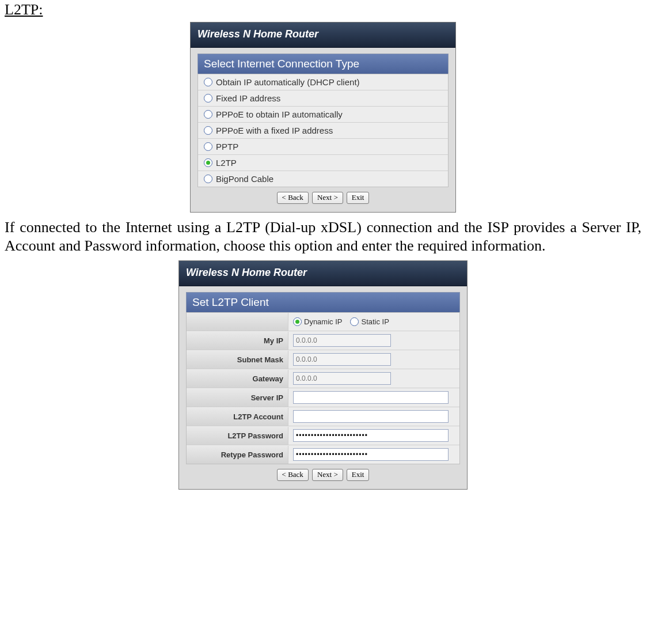 The image size is (646, 644). I want to click on l2tp-password-input, so click(371, 435).